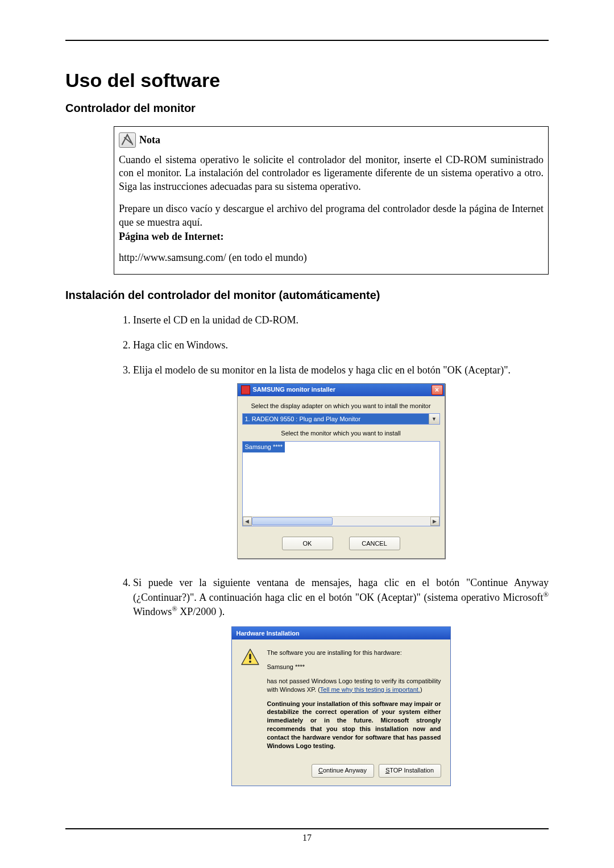  What do you see at coordinates (421, 690) in the screenshot?
I see `dlg2-line3b: )` at bounding box center [421, 690].